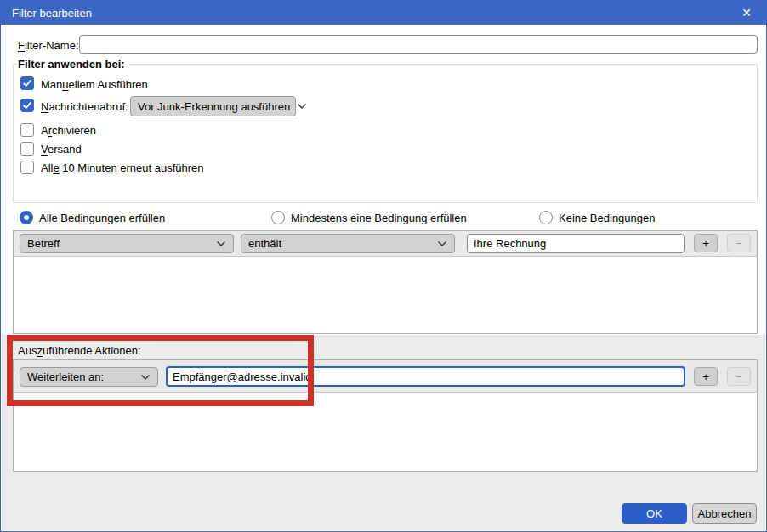 The height and width of the screenshot is (532, 767). What do you see at coordinates (739, 376) in the screenshot?
I see `action-remove-button: −` at bounding box center [739, 376].